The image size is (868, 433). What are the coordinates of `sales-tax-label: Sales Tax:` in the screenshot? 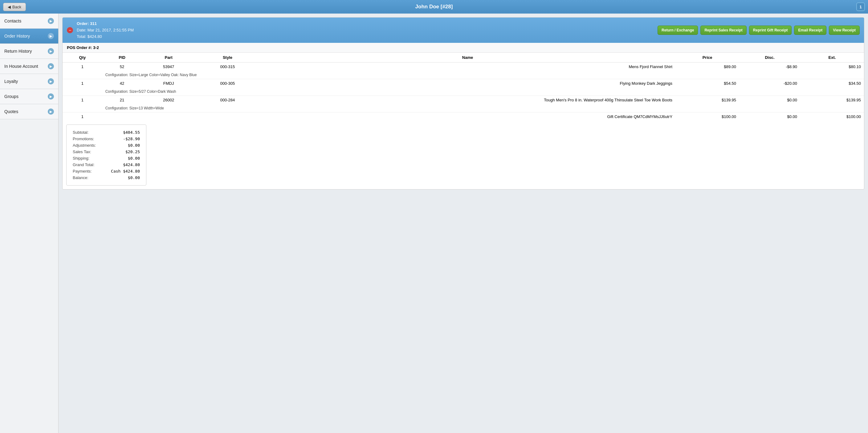 It's located at (82, 152).